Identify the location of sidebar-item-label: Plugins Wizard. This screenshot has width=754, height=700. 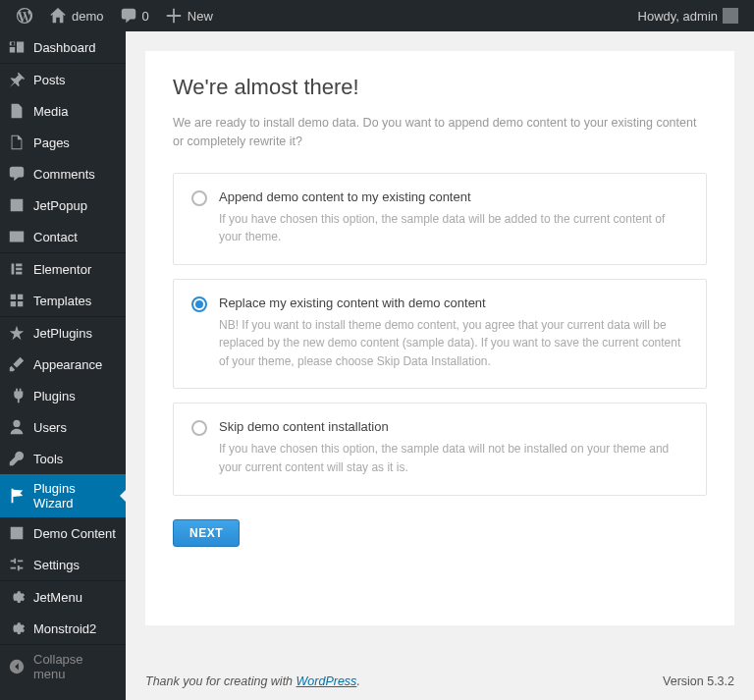
(76, 496).